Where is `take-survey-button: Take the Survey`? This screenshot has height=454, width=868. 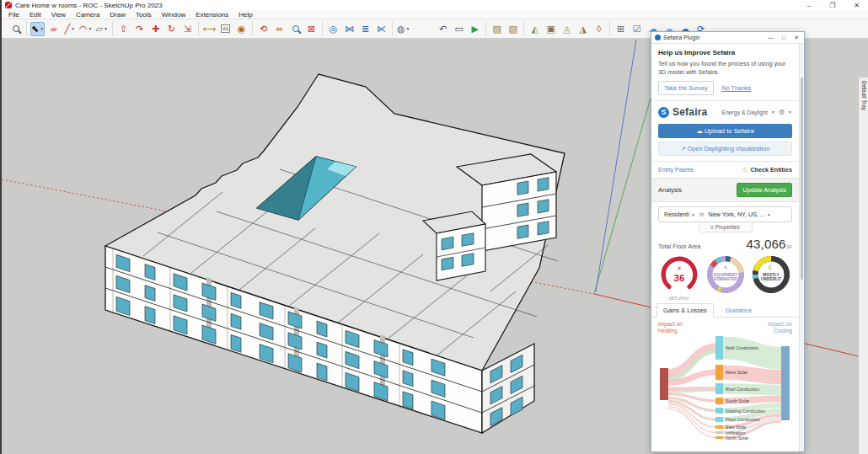
take-survey-button: Take the Survey is located at coordinates (686, 88).